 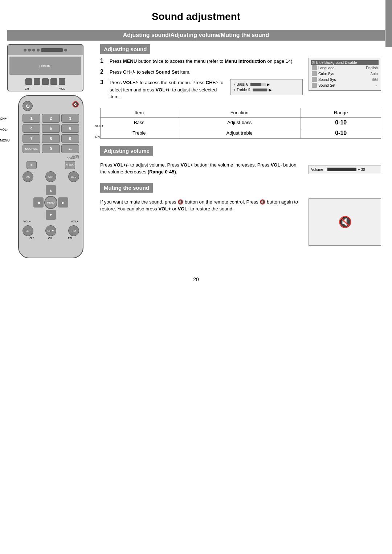 I want to click on menu-row-color-sys: Color Sys Auto, so click(x=345, y=74).